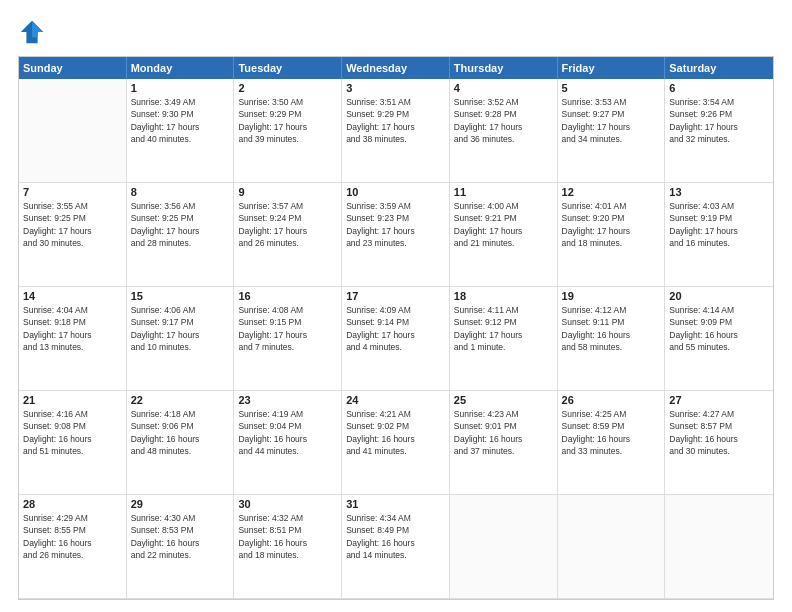  What do you see at coordinates (180, 432) in the screenshot?
I see `day-info: Sunrise: 4:18 AMSunset: 9:06 PMDaylight:…` at bounding box center [180, 432].